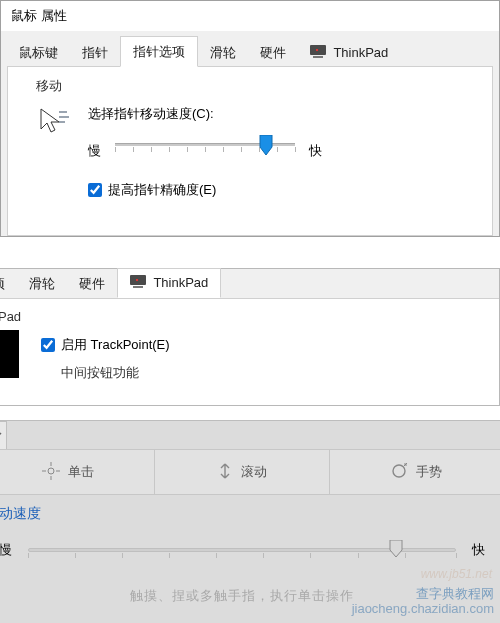 This screenshot has height=623, width=500. I want to click on mode-click-label: 单击, so click(81, 472).